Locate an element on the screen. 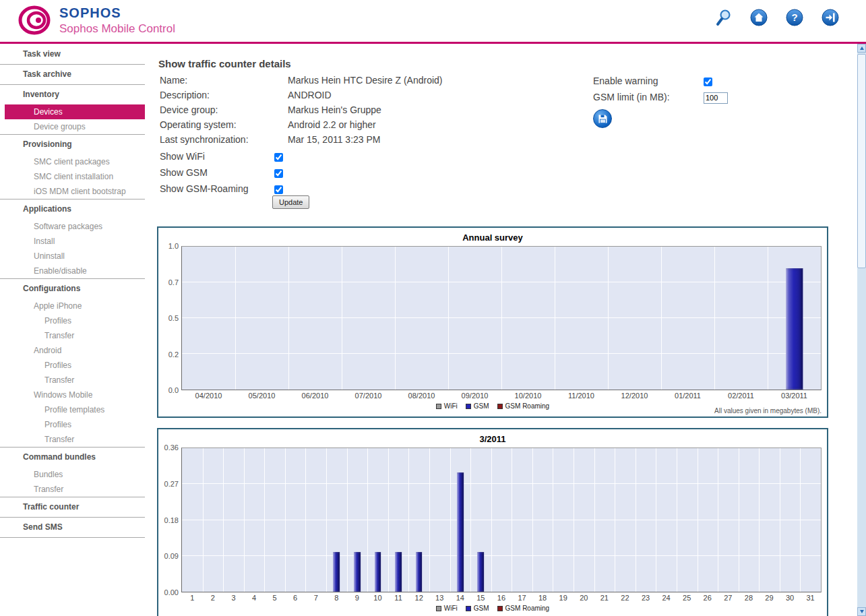  toggle-row: Show GSM is located at coordinates (221, 173).